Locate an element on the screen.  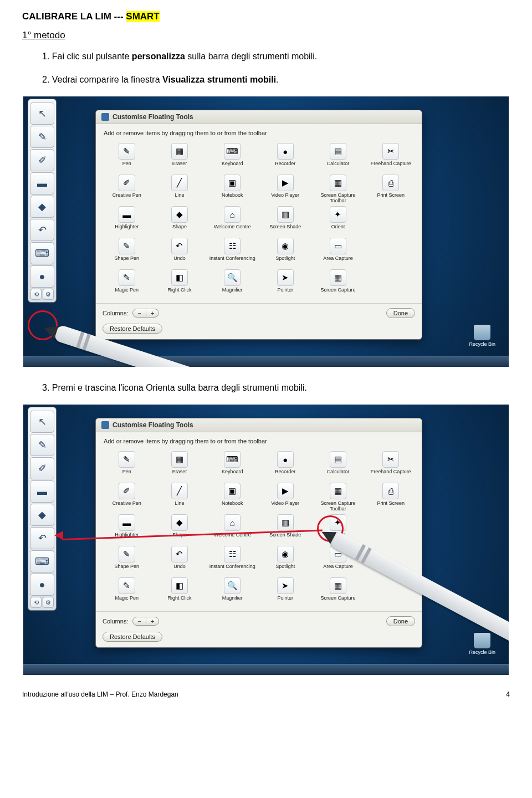
creative-pen-icon: ✐ is located at coordinates (127, 491).